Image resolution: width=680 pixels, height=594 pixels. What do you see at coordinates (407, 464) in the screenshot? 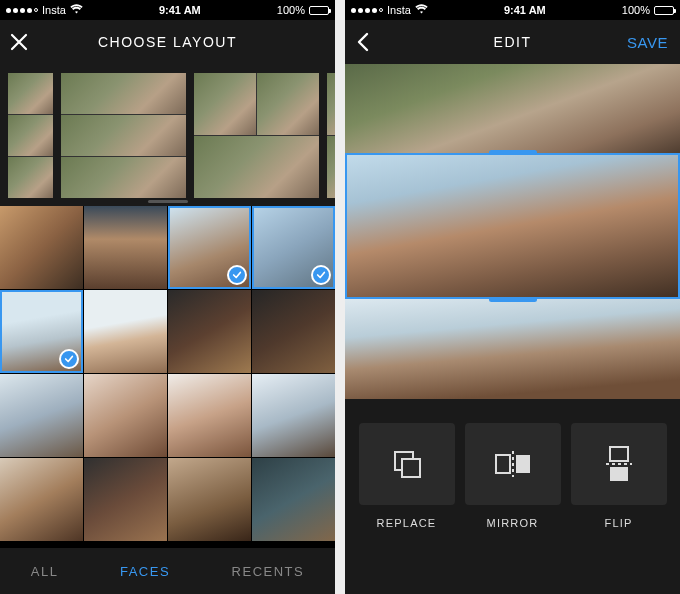
I see `replace-button` at bounding box center [407, 464].